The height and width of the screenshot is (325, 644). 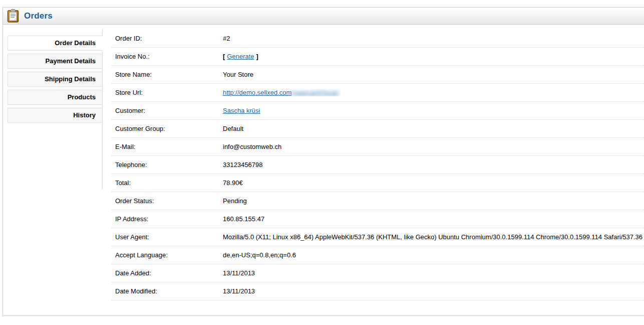 What do you see at coordinates (13, 16) in the screenshot?
I see `orders-clipboard-icon` at bounding box center [13, 16].